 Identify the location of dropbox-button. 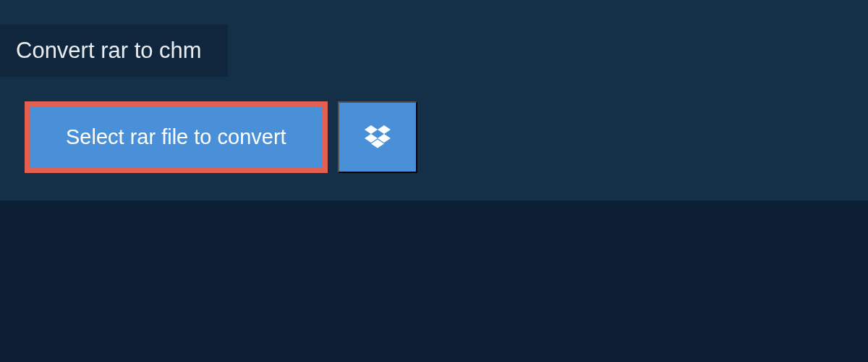
(378, 138).